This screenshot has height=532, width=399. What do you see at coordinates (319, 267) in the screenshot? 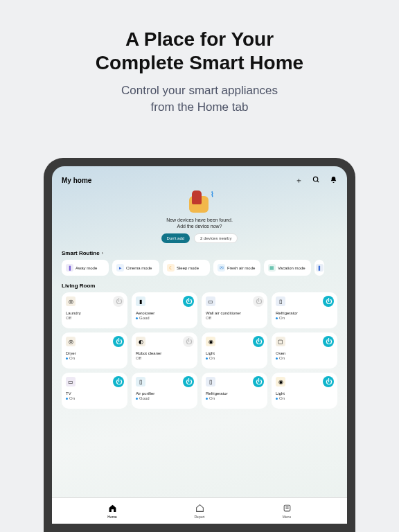
I see `routine-more: ❚` at bounding box center [319, 267].